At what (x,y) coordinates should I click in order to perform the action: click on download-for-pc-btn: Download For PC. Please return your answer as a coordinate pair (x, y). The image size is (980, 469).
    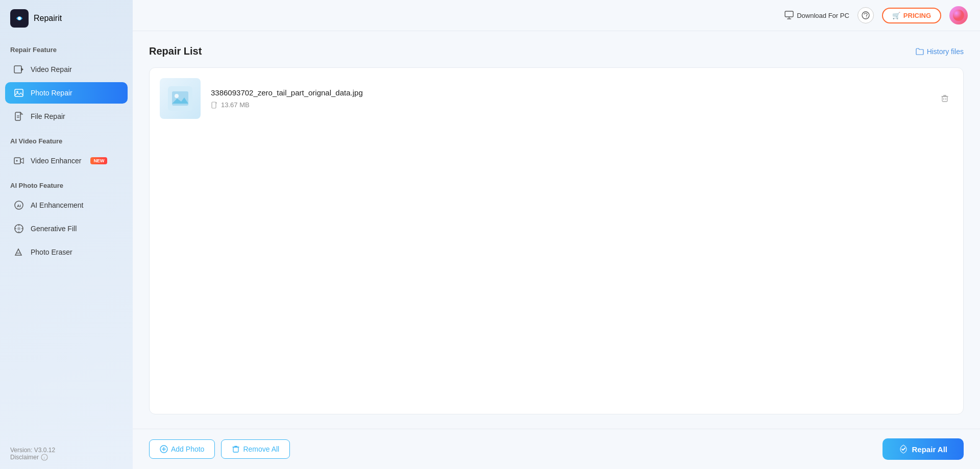
    Looking at the image, I should click on (817, 15).